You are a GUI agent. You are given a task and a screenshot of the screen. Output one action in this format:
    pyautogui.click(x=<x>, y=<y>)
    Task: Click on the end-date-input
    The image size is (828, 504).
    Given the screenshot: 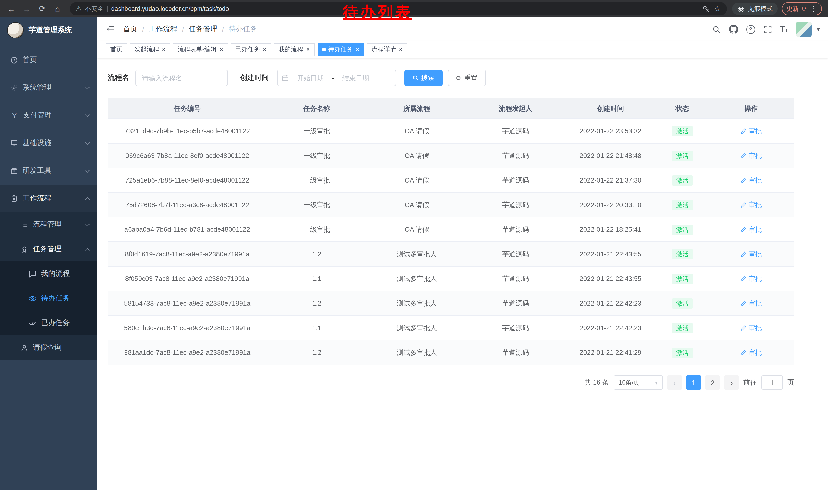 What is the action you would take?
    pyautogui.click(x=356, y=78)
    